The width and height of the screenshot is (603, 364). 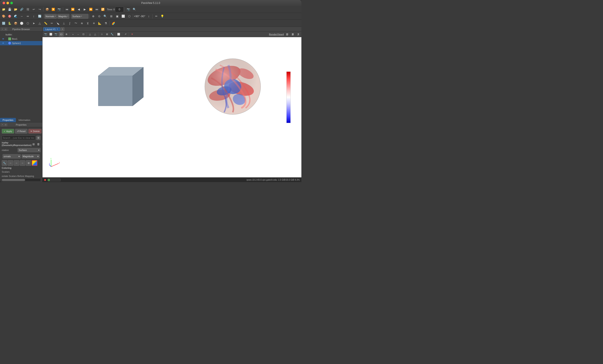 I want to click on display-copy-button: ⊞, so click(x=34, y=144).